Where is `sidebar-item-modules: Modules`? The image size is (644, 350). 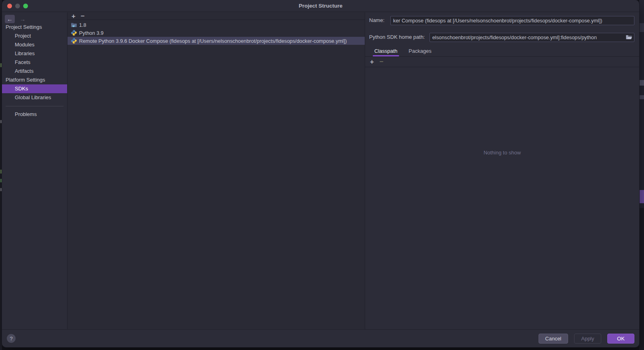
sidebar-item-modules: Modules is located at coordinates (34, 45).